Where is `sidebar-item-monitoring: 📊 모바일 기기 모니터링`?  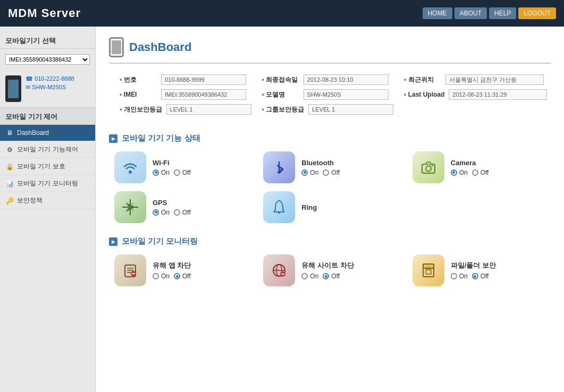 sidebar-item-monitoring: 📊 모바일 기기 모니터링 is located at coordinates (48, 184).